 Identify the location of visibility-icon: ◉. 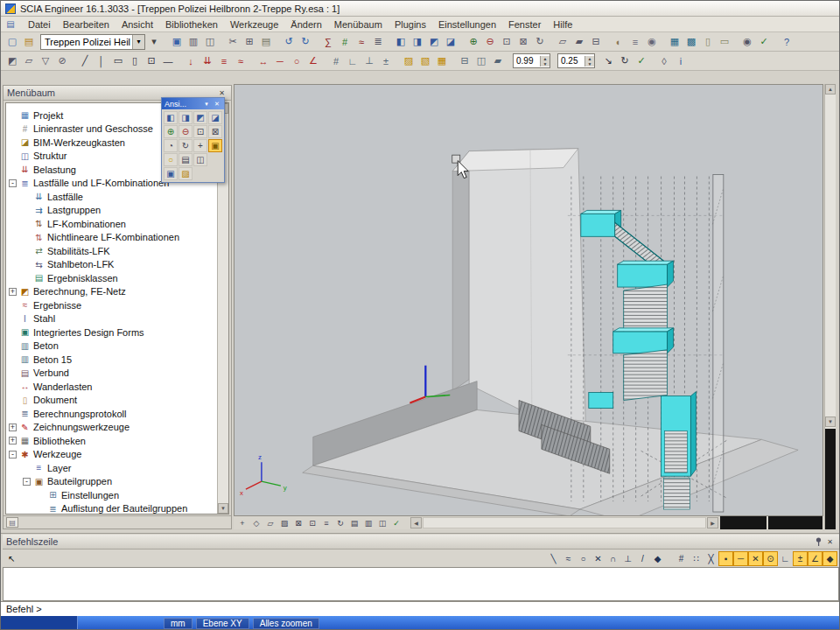
(652, 42).